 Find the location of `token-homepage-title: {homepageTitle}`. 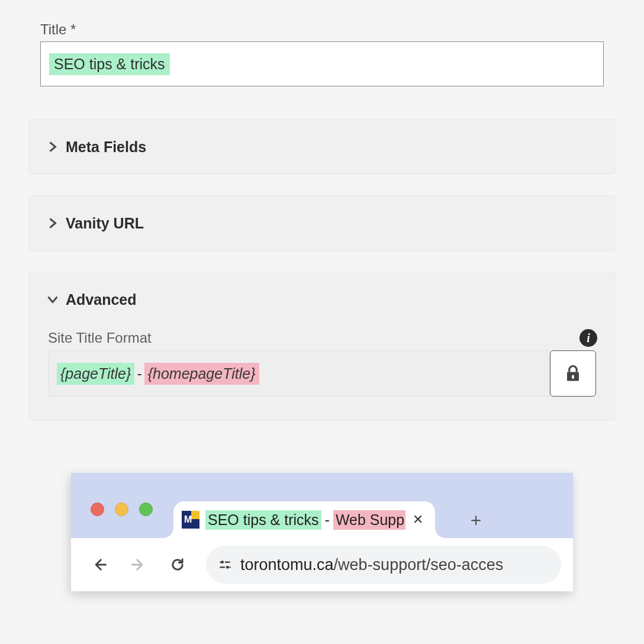

token-homepage-title: {homepageTitle} is located at coordinates (202, 374).